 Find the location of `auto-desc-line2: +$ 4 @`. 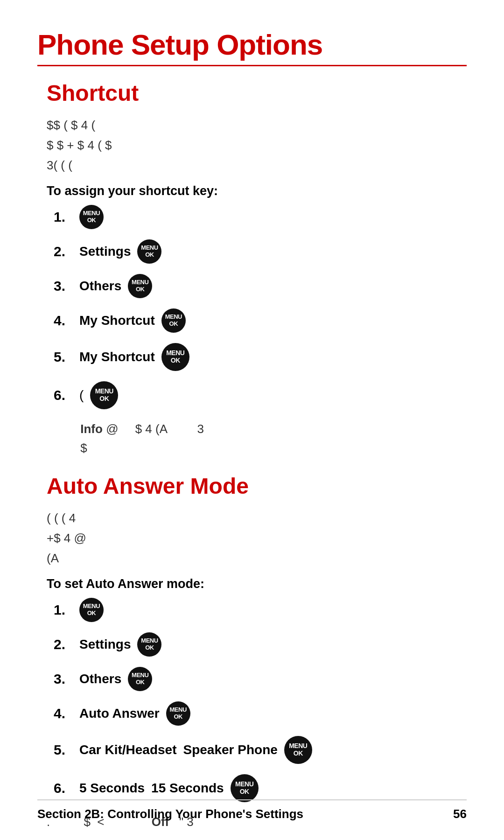

auto-desc-line2: +$ 4 @ is located at coordinates (252, 539).